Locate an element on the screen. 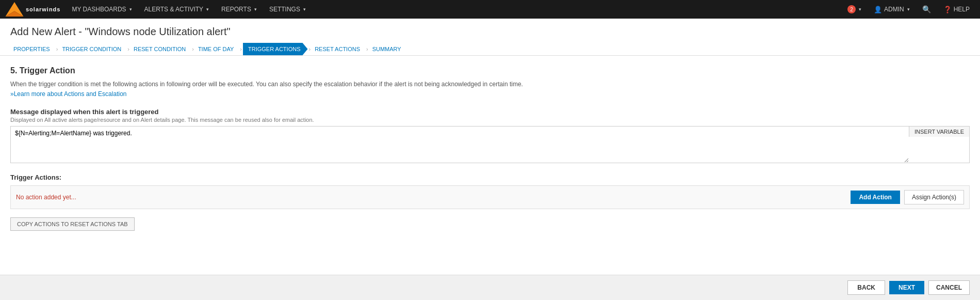 This screenshot has width=980, height=300. nav-my-dashboards: MY DASHBOARDS ▾ is located at coordinates (102, 9).